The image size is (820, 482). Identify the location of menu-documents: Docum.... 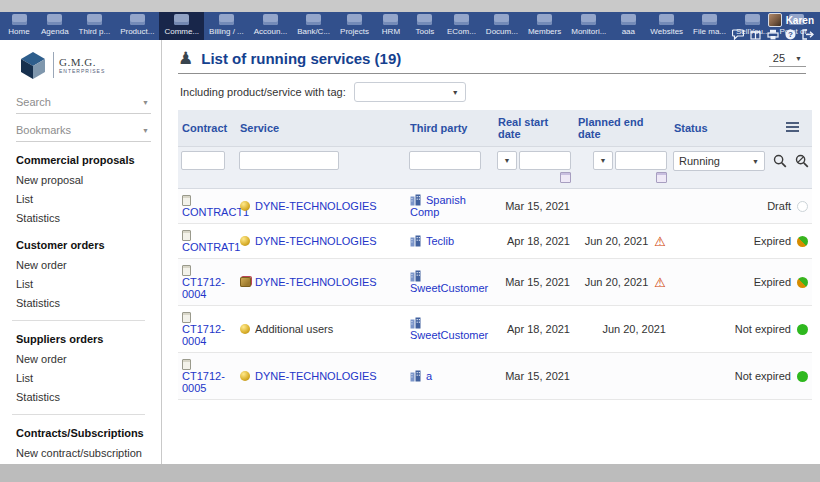
(502, 26).